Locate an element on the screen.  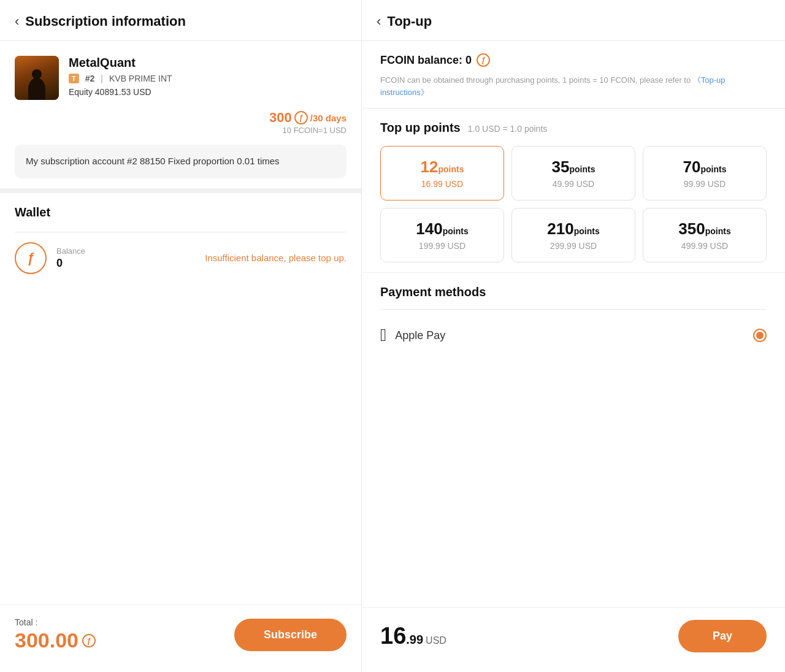
profile-meta: T #2 | KVB PRIME INT is located at coordinates (207, 78).